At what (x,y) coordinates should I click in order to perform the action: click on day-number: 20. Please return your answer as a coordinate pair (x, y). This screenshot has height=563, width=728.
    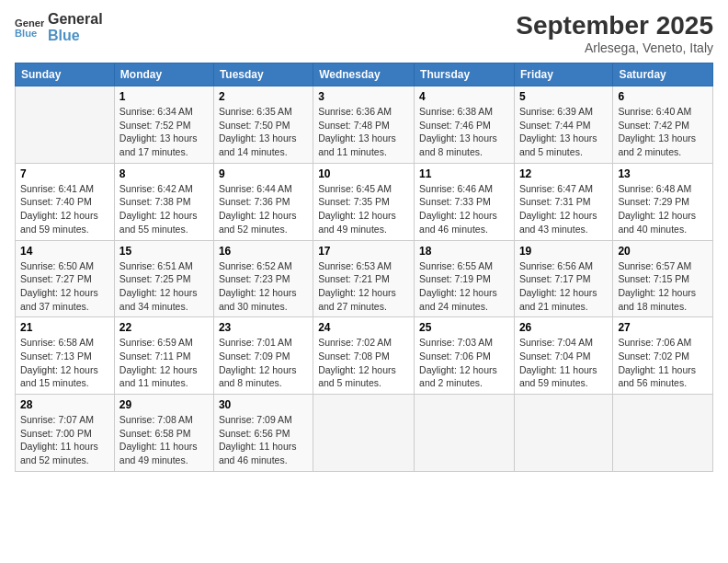
    Looking at the image, I should click on (663, 251).